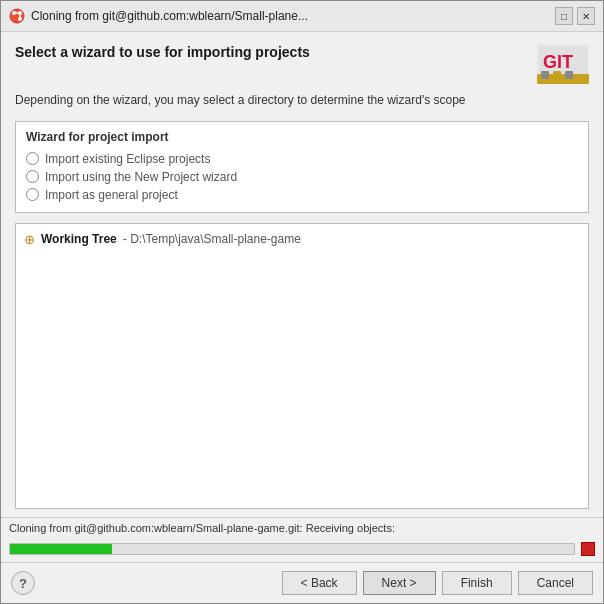 The image size is (604, 604). I want to click on title-bar: Cloning from git@github.com:wblearn/Smal…, so click(302, 16).